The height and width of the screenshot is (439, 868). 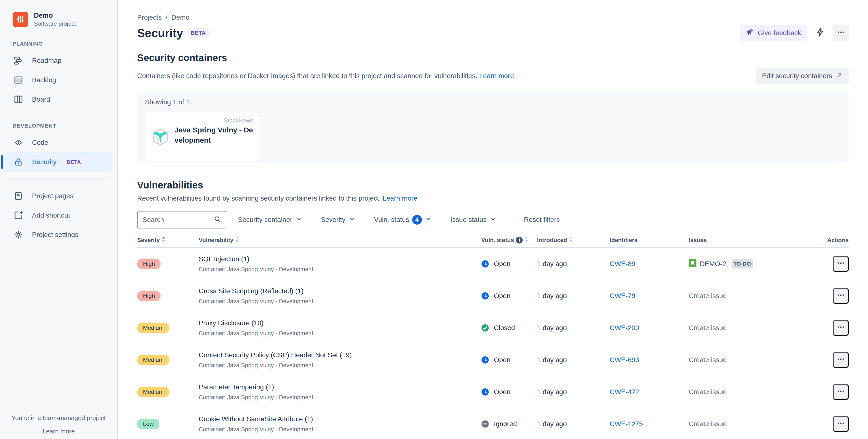 I want to click on linked-issue: DEMO-2TO DO, so click(x=721, y=264).